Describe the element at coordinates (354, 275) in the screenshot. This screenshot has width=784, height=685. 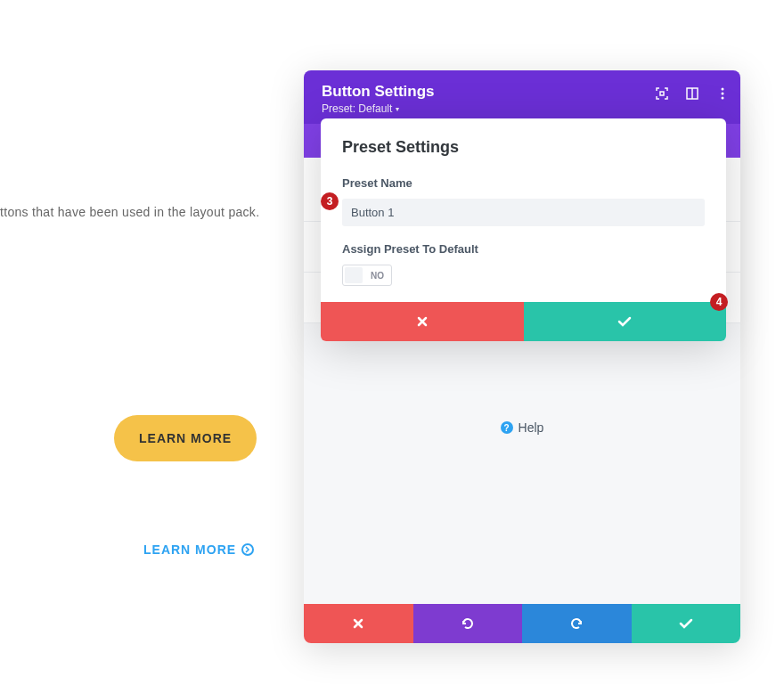
I see `toggle-knob` at that location.